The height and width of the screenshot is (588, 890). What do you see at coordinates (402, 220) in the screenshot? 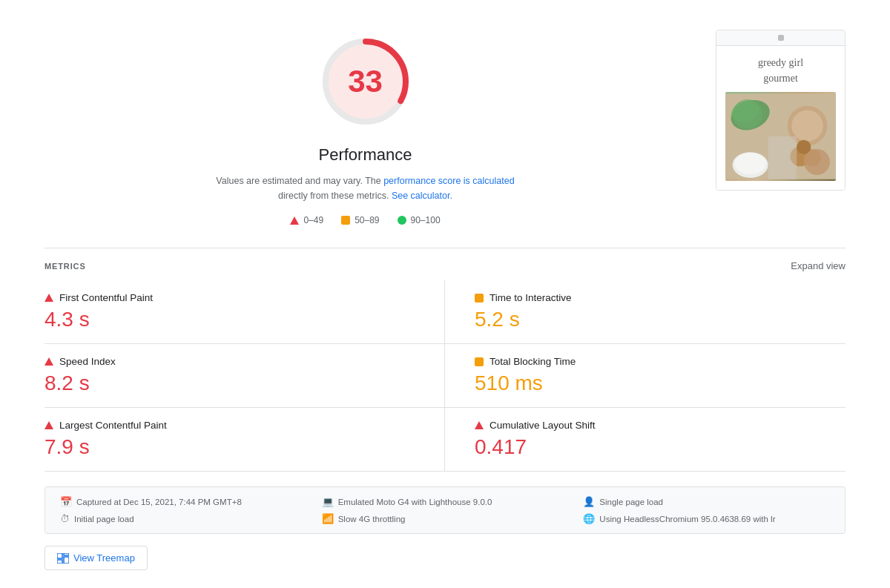
I see `legend-green-icon` at bounding box center [402, 220].